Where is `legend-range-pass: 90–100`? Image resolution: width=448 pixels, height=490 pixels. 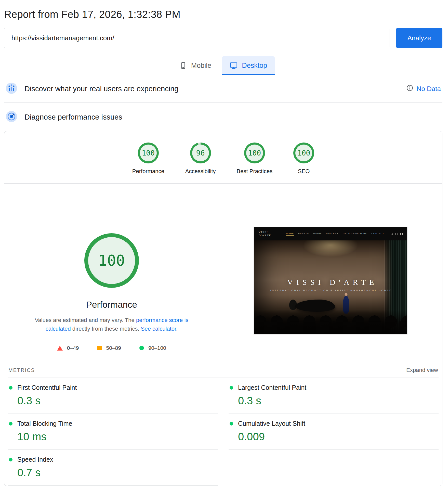 legend-range-pass: 90–100 is located at coordinates (153, 348).